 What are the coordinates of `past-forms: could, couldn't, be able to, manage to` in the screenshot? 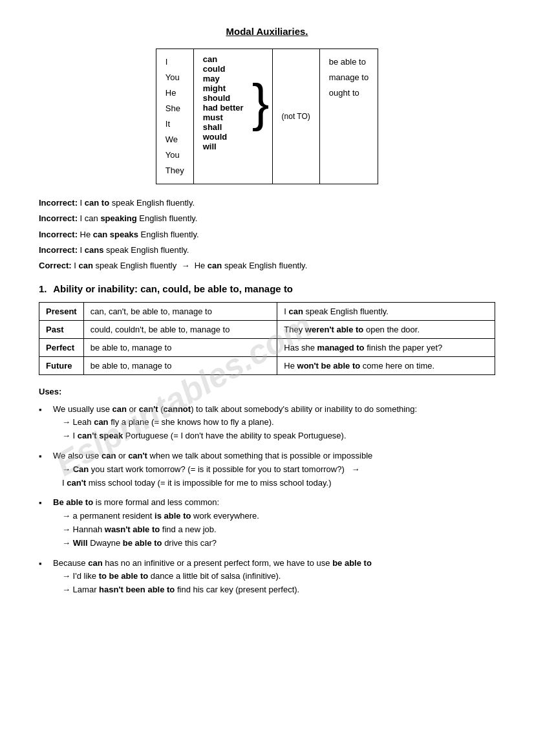 It's located at (180, 329).